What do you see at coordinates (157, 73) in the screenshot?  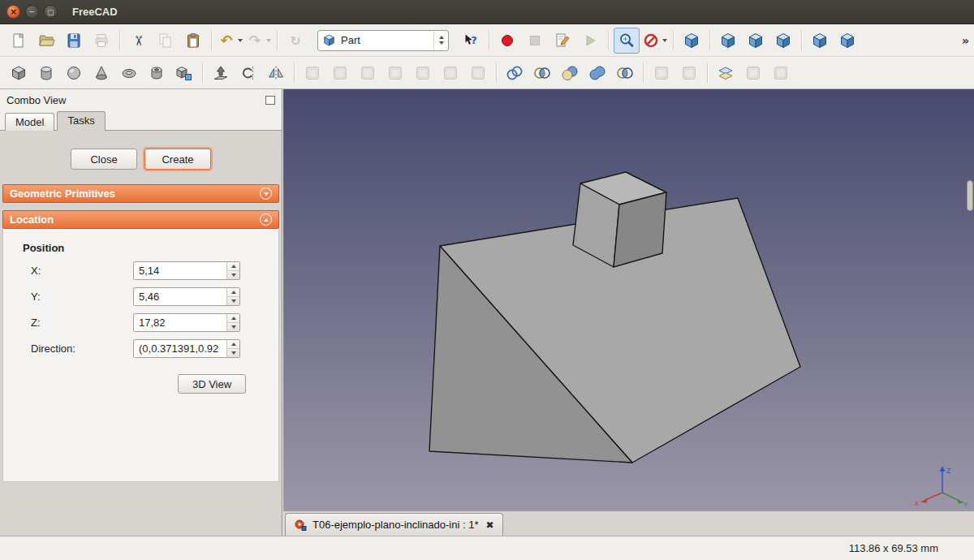 I see `part-tube-button` at bounding box center [157, 73].